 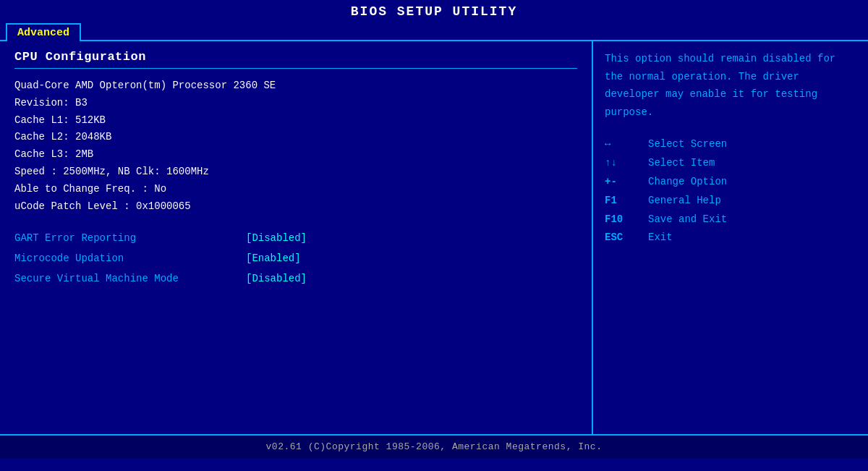 I want to click on setting-value-2: [Disabled], so click(x=276, y=279).